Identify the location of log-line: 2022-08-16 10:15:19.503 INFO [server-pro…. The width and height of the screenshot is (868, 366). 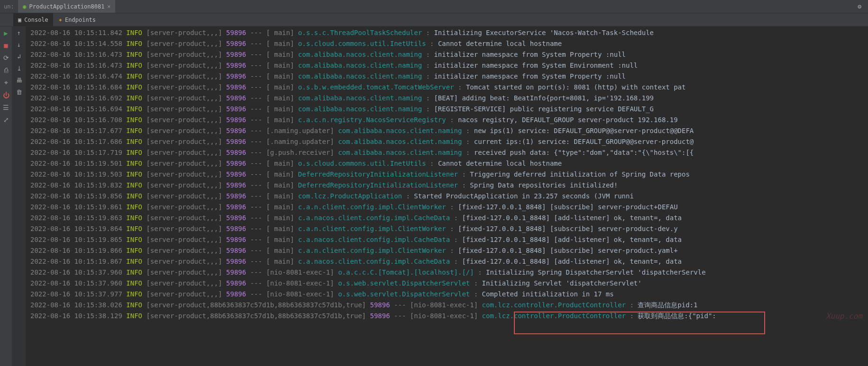
(449, 174).